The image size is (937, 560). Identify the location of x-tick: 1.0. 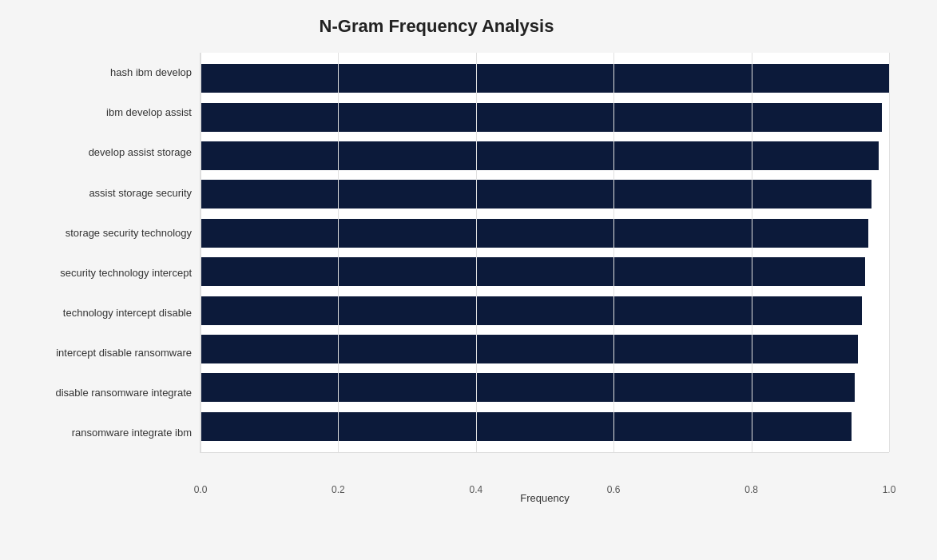
(890, 490).